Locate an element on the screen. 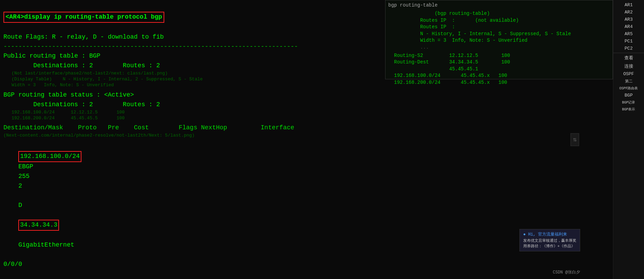 This screenshot has width=644, height=279. popup-routes3: 45.45.45.1 is located at coordinates (499, 69).